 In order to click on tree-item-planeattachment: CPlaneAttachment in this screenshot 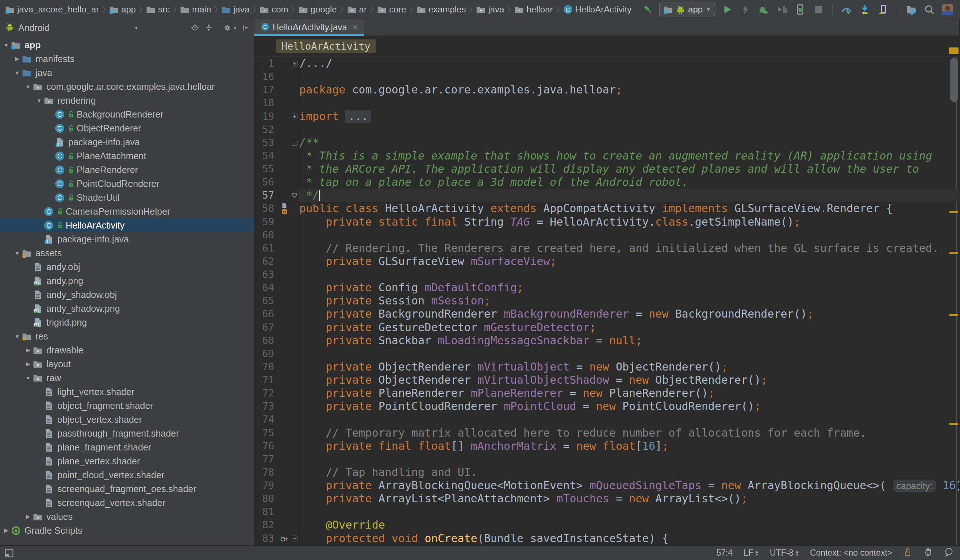, I will do `click(127, 156)`.